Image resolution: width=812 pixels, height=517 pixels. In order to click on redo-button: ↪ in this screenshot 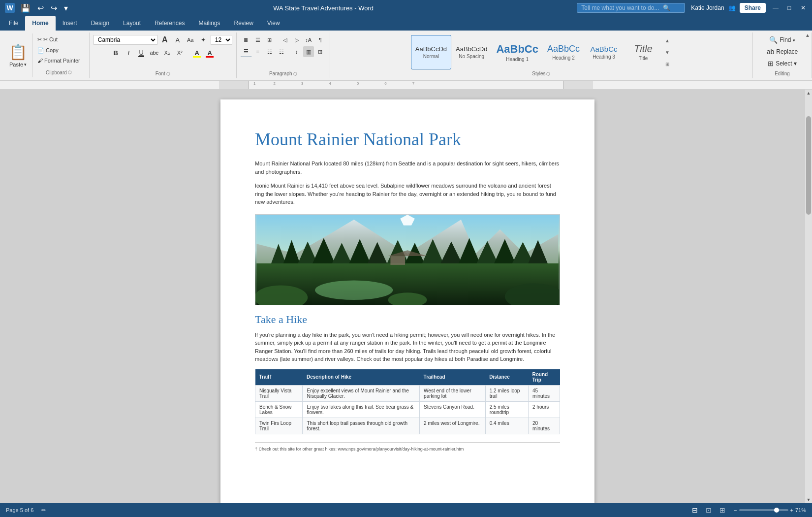, I will do `click(54, 8)`.